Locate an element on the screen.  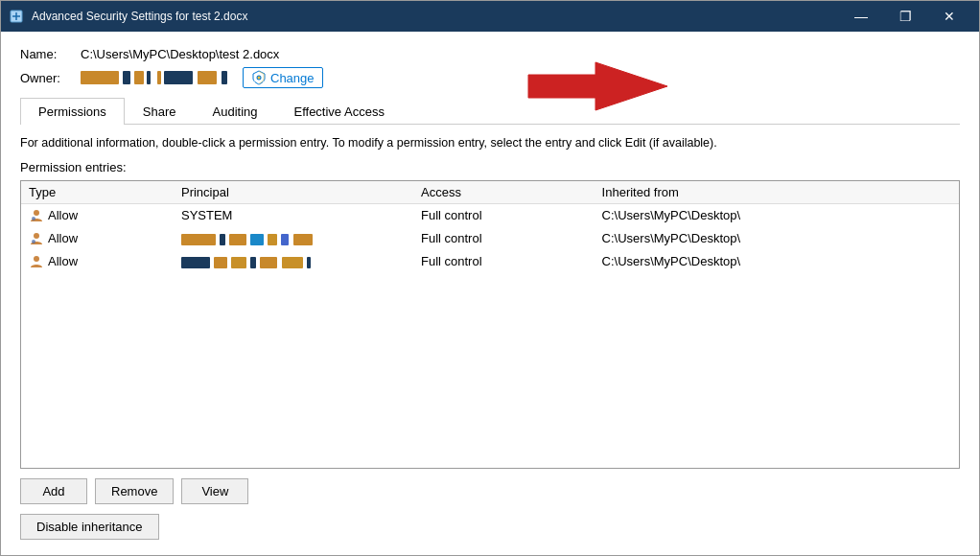
row3-principal-redacted is located at coordinates (293, 262).